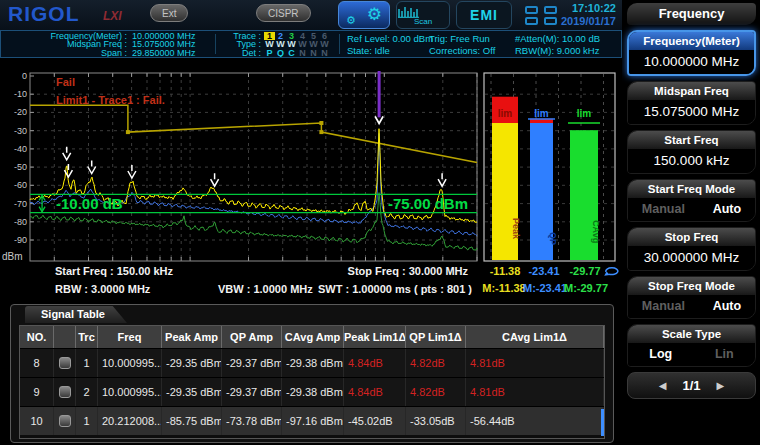 The image size is (760, 445). I want to click on page-control: ◀ 1/1 ▶, so click(692, 386).